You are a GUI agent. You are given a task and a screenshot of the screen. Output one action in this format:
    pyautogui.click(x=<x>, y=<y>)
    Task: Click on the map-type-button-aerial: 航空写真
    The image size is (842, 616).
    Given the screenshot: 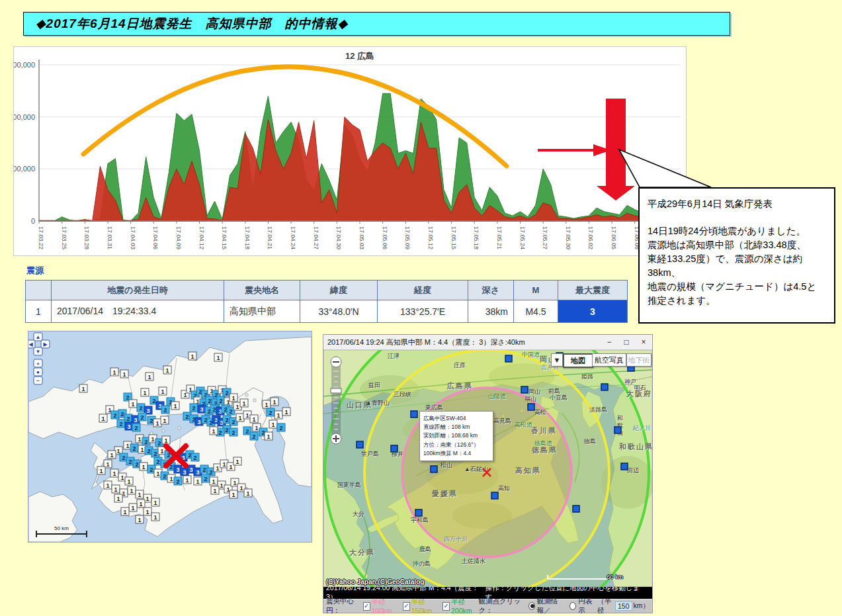 What is the action you would take?
    pyautogui.click(x=609, y=360)
    